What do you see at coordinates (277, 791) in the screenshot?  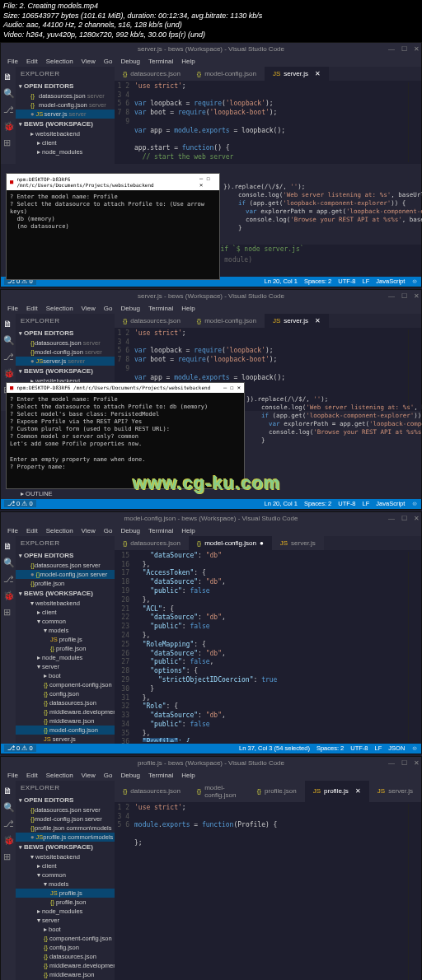 I see `tab-profile-json: {}profile.json` at bounding box center [277, 791].